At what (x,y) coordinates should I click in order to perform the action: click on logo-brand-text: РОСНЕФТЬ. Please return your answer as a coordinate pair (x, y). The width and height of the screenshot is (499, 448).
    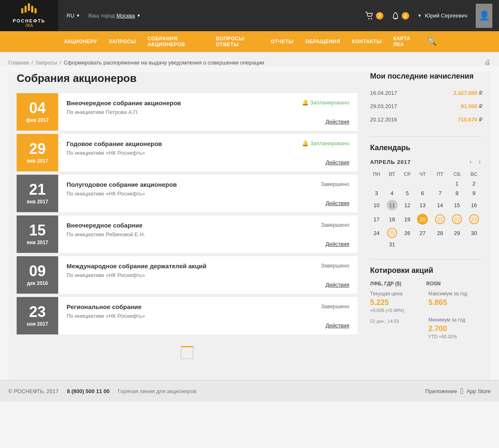
    Looking at the image, I should click on (29, 21).